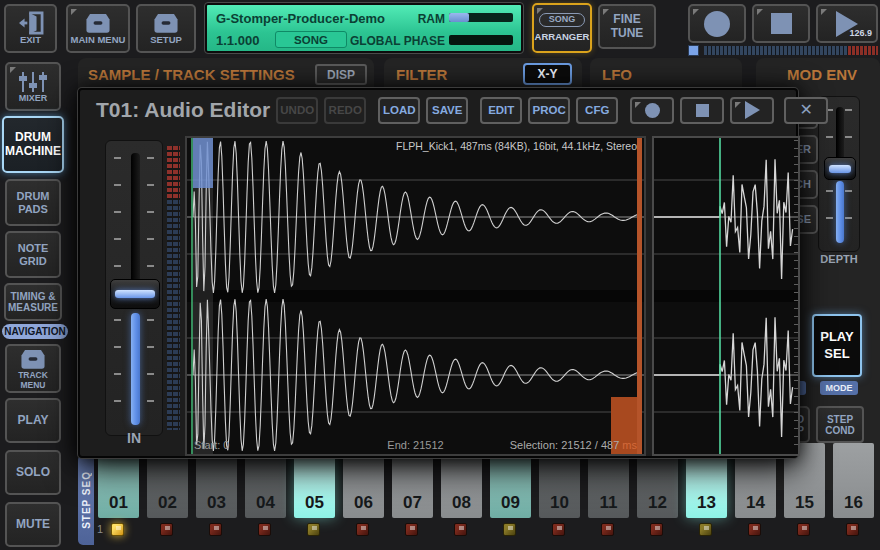 Image resolution: width=880 pixels, height=550 pixels. What do you see at coordinates (836, 354) in the screenshot?
I see `play-sel-line2: SEL` at bounding box center [836, 354].